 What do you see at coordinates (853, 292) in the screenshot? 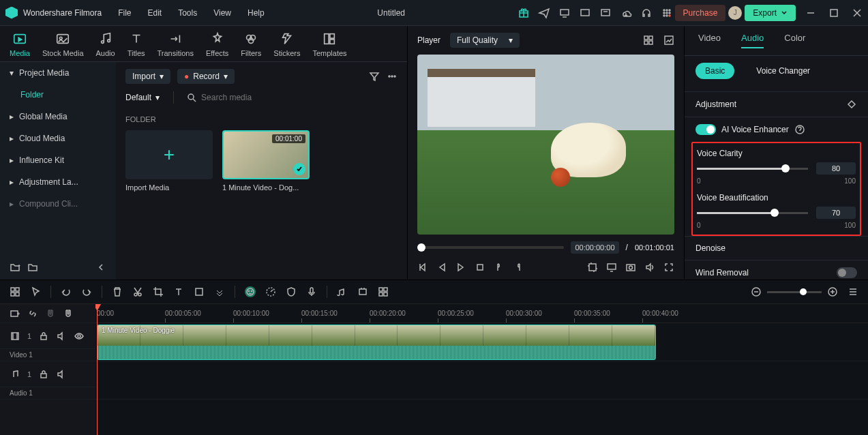
I see `list-icon` at bounding box center [853, 292].